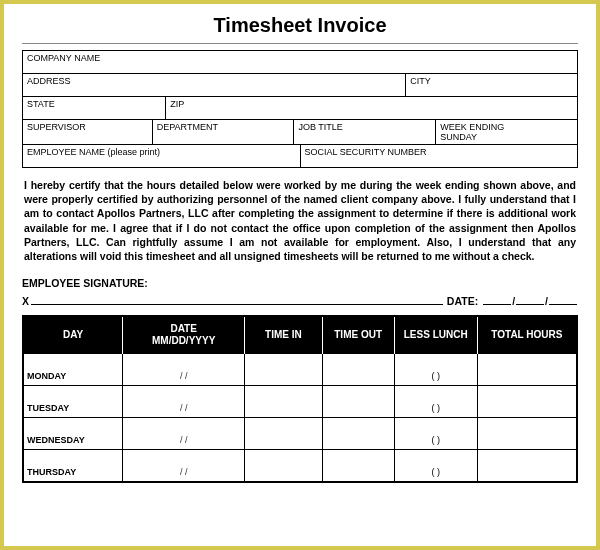 The image size is (600, 550). Describe the element at coordinates (73, 402) in the screenshot. I see `day-cell: TUESDAY` at that location.